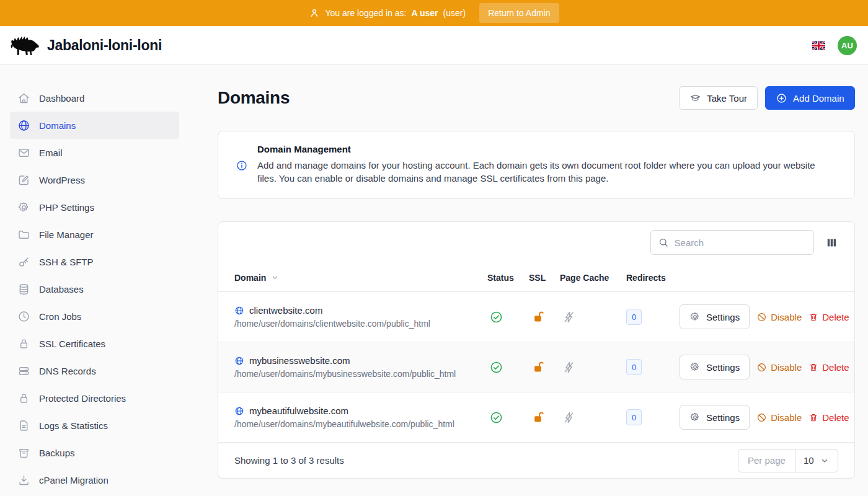  I want to click on domain-path: /home/user/domains/mybusinesswebsite.com…, so click(361, 374).